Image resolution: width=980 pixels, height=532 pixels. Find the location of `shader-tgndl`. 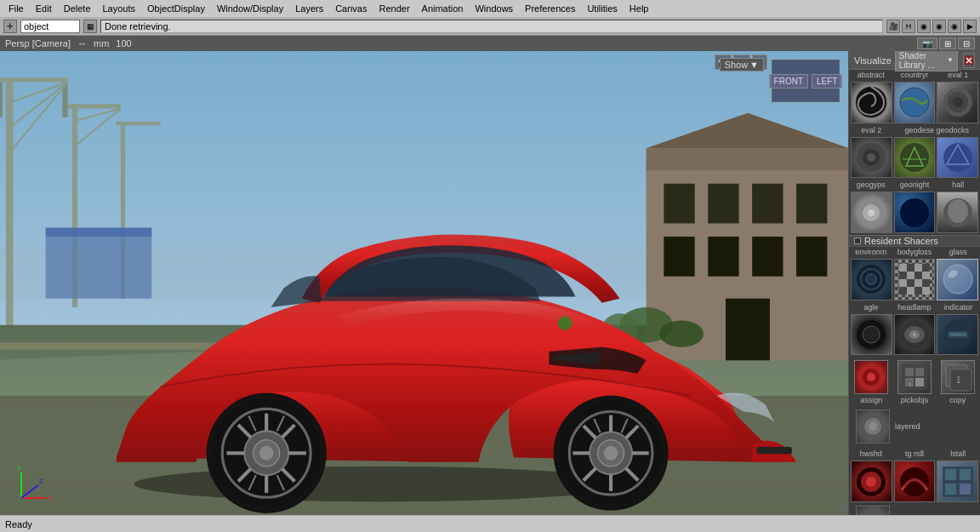

shader-tgndl is located at coordinates (915, 482).